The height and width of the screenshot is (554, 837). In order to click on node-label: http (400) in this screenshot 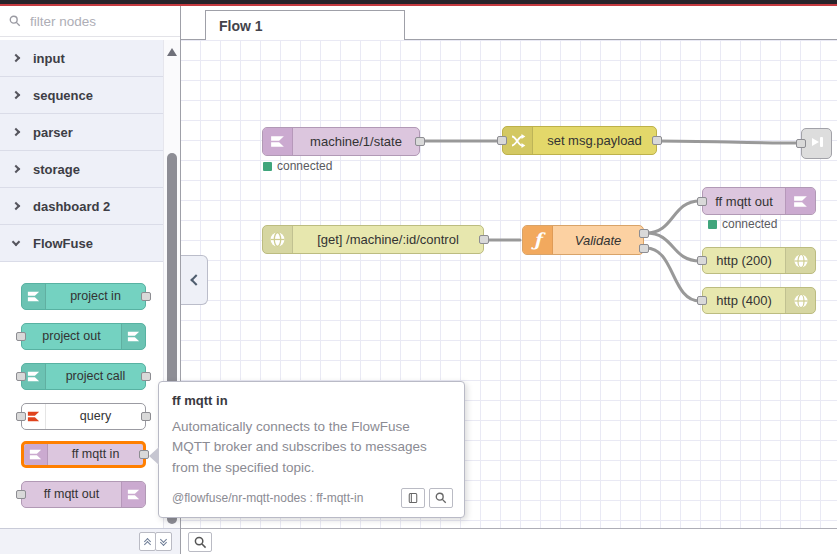, I will do `click(744, 300)`.